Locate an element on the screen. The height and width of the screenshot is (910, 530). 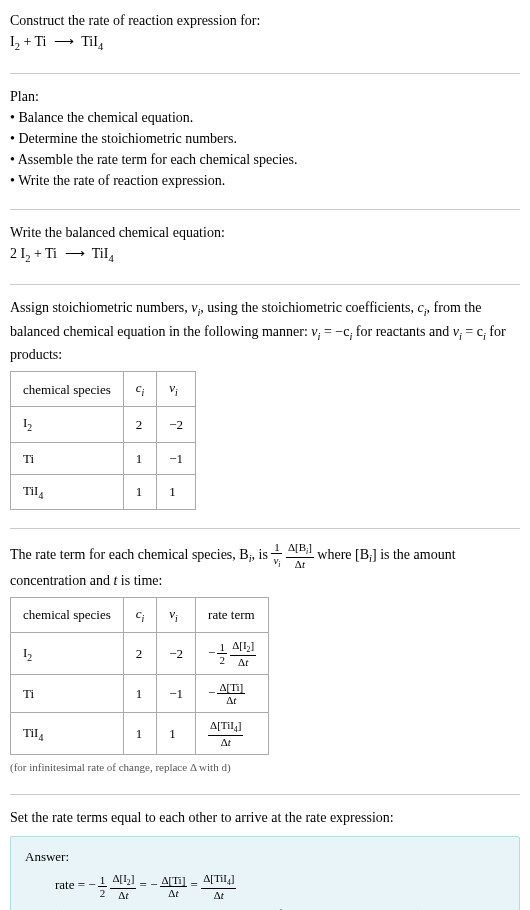
th-nu: νi is located at coordinates (176, 616).